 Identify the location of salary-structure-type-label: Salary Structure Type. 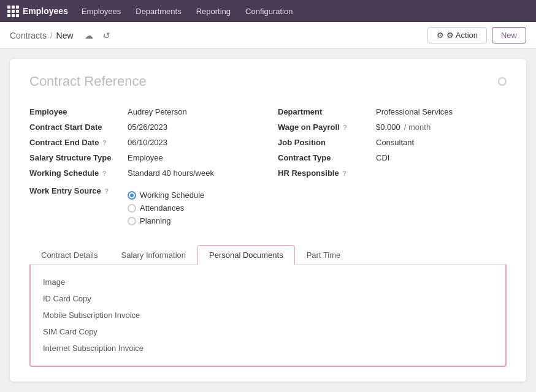
(78, 158).